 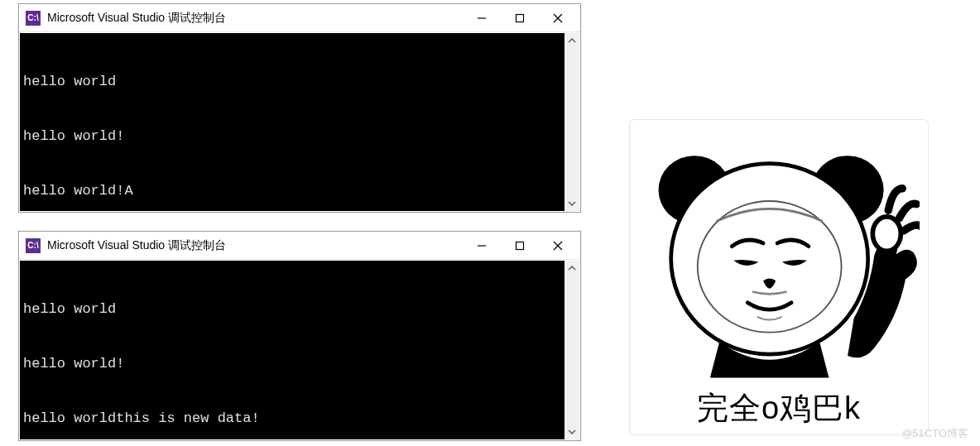 I want to click on window-controls-bottom, so click(x=520, y=246).